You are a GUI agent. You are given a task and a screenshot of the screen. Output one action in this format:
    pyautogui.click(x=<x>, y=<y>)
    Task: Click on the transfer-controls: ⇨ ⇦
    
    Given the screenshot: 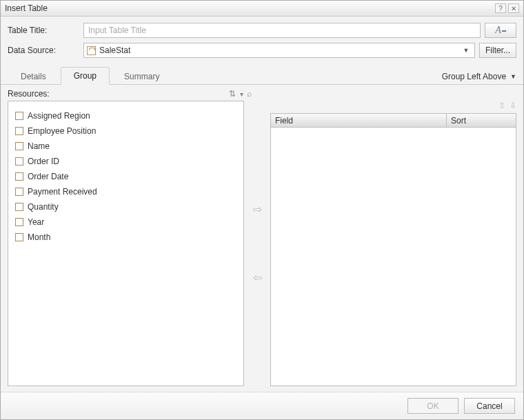 What is the action you would take?
    pyautogui.click(x=257, y=243)
    